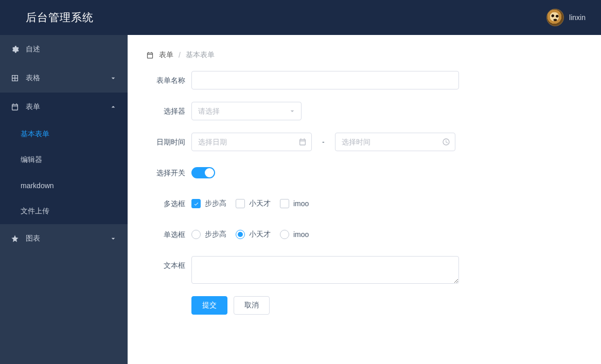 The height and width of the screenshot is (364, 601). What do you see at coordinates (113, 107) in the screenshot?
I see `chevron-up-icon` at bounding box center [113, 107].